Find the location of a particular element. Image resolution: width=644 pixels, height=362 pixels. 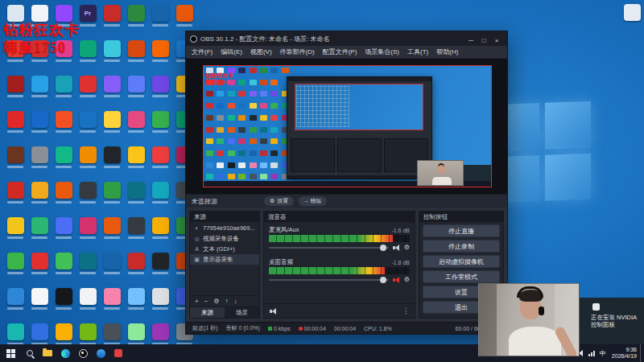

menu-item: 编辑(E) is located at coordinates (232, 51).